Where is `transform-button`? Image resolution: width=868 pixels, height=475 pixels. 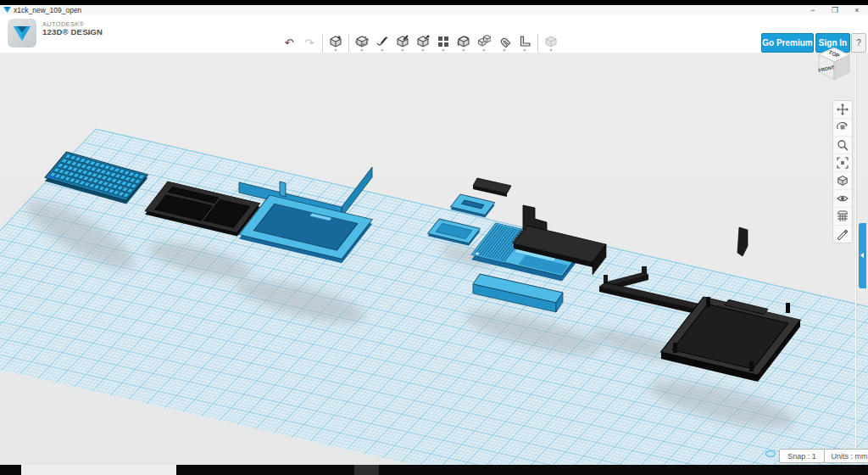 transform-button is located at coordinates (362, 43).